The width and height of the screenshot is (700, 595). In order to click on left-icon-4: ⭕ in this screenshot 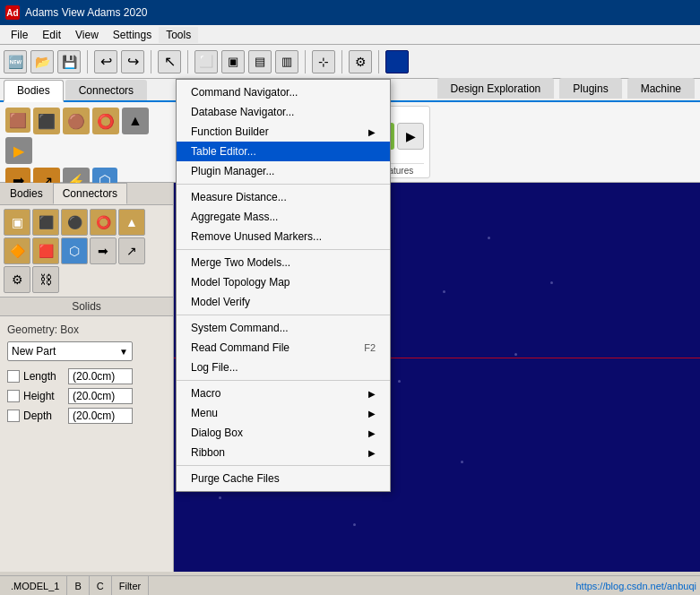, I will do `click(103, 222)`.